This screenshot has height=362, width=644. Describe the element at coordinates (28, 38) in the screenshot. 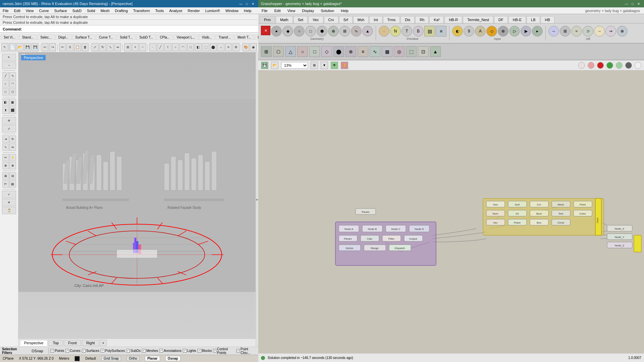

I see `toolbar-tab-standard: Stand...` at that location.